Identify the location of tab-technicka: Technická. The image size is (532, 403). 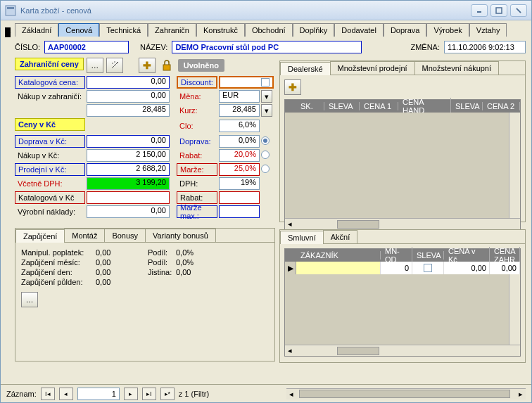
(124, 30).